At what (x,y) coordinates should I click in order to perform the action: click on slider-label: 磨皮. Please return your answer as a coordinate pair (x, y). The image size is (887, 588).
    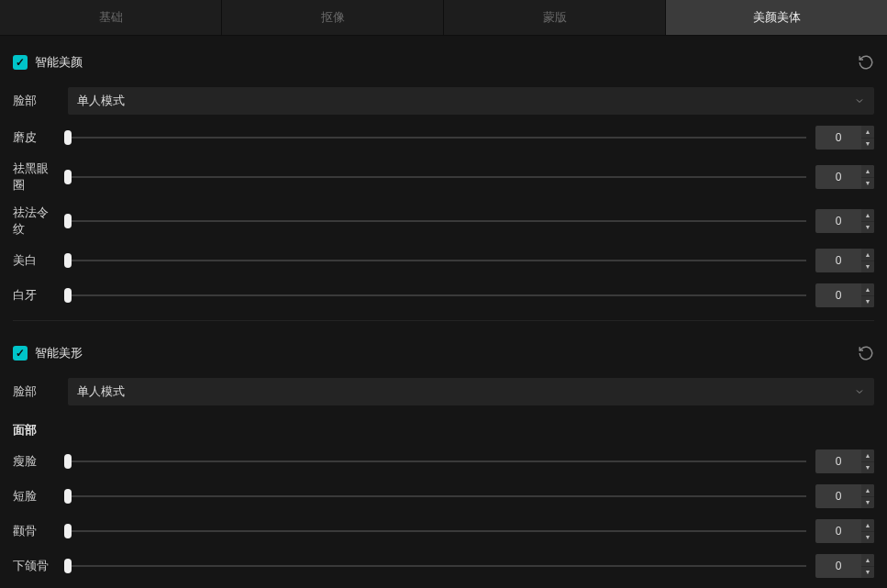
    Looking at the image, I should click on (36, 138).